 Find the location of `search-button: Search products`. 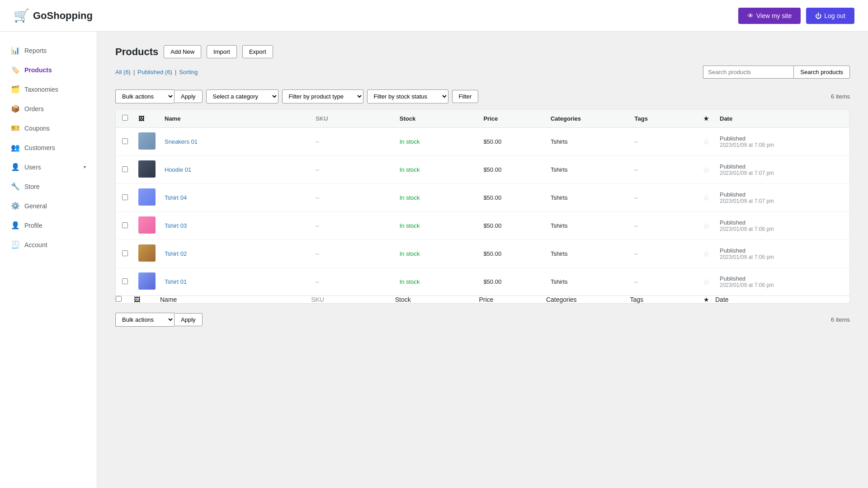

search-button: Search products is located at coordinates (822, 72).